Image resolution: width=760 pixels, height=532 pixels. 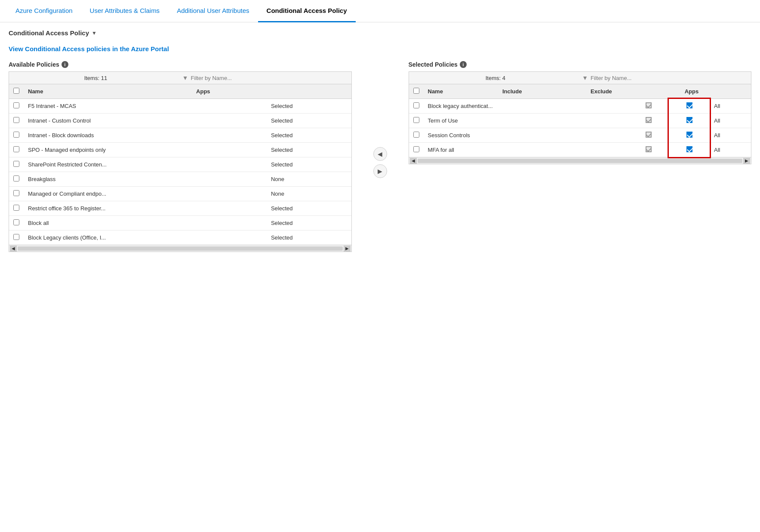 What do you see at coordinates (180, 223) in the screenshot?
I see `available-policy-row: Block all Selected` at bounding box center [180, 223].